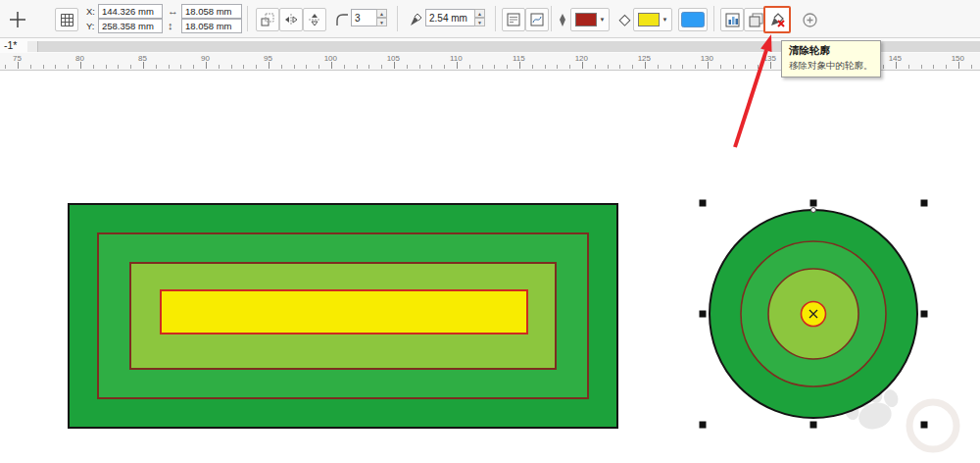 This screenshot has height=463, width=980. What do you see at coordinates (645, 59) in the screenshot?
I see `ruler-label: 125` at bounding box center [645, 59].